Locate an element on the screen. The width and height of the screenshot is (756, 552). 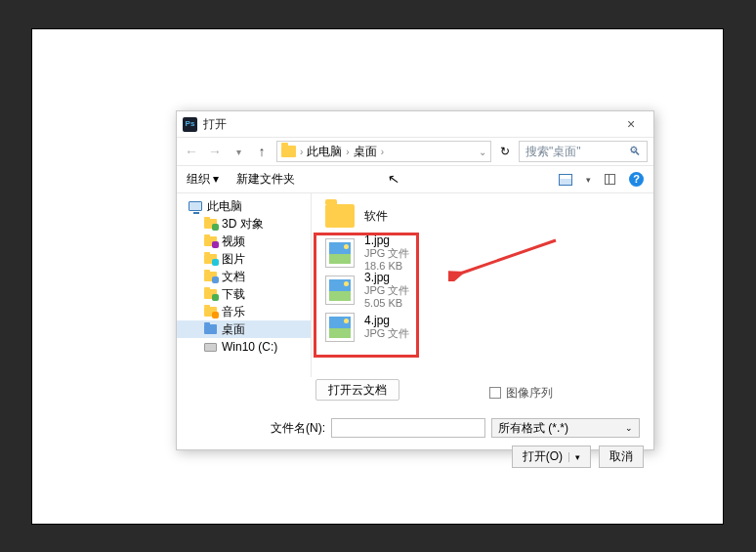
preview-pane-button is located at coordinates (609, 180).